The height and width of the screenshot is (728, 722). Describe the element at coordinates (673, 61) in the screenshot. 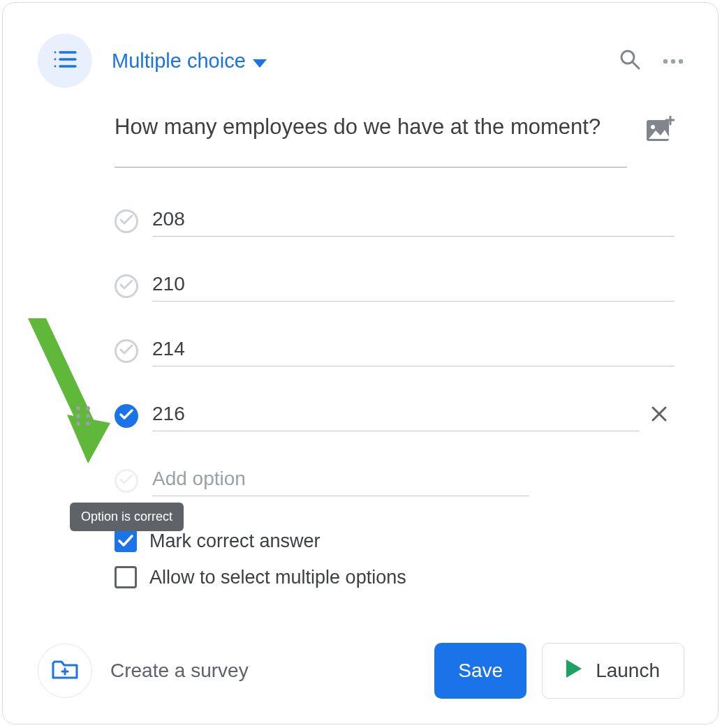

I see `more-button` at that location.